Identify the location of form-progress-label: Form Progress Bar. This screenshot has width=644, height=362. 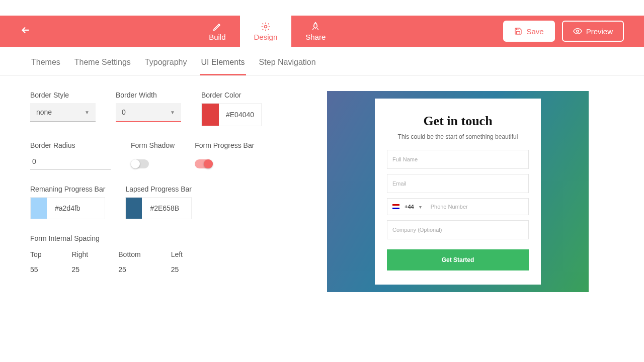
(224, 145).